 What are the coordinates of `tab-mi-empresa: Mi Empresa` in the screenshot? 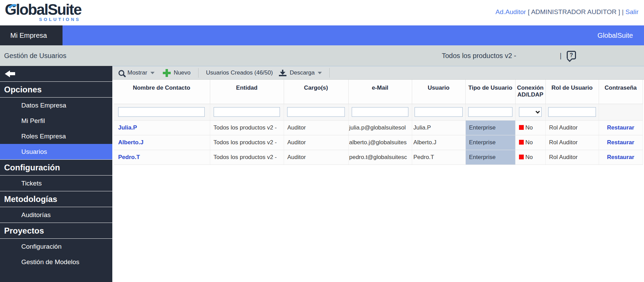 It's located at (31, 35).